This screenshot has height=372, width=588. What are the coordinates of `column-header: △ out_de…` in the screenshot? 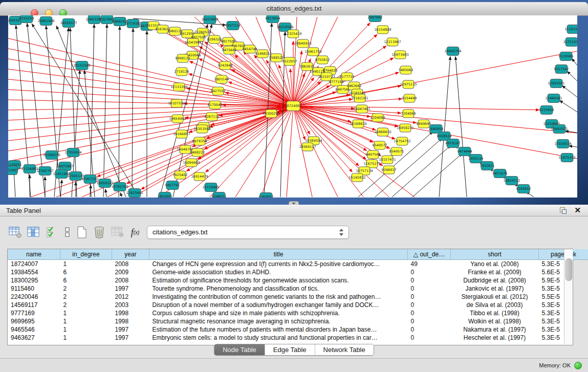 It's located at (429, 255).